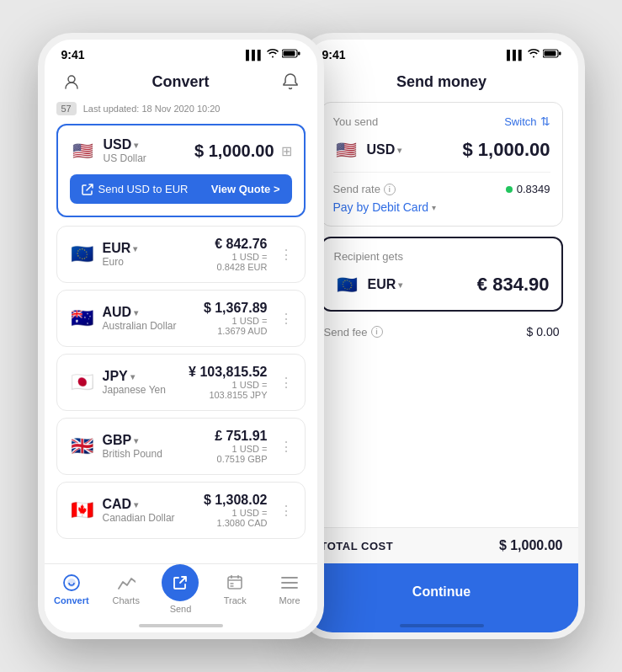  What do you see at coordinates (104, 254) in the screenshot?
I see `currency-left-0: 🇪🇺 EUR ▾ Euro` at bounding box center [104, 254].